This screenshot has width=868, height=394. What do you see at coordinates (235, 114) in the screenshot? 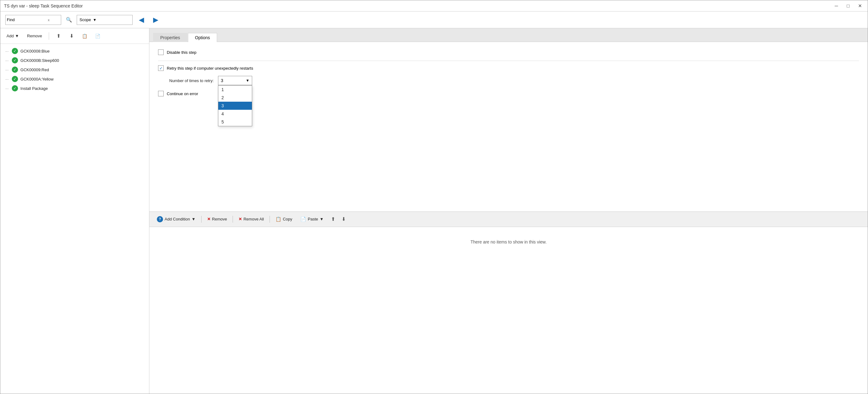
I see `retry-option-4: 4` at bounding box center [235, 114].